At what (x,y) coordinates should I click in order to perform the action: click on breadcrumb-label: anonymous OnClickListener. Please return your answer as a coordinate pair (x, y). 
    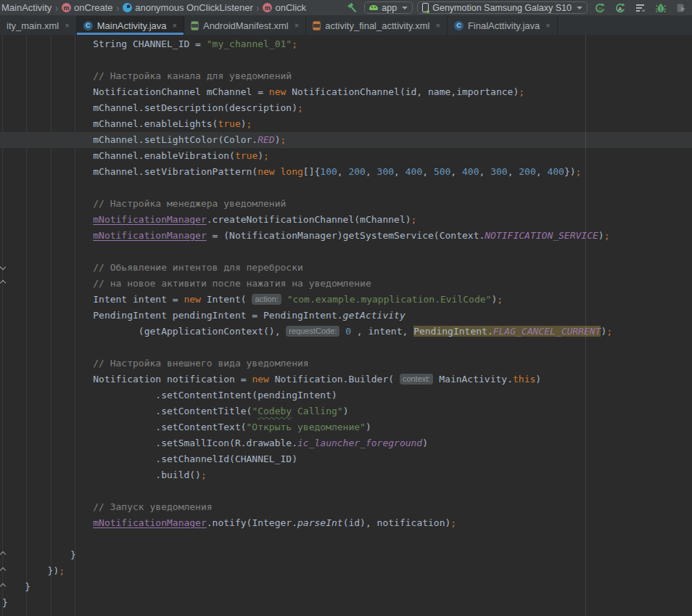
    Looking at the image, I should click on (194, 7).